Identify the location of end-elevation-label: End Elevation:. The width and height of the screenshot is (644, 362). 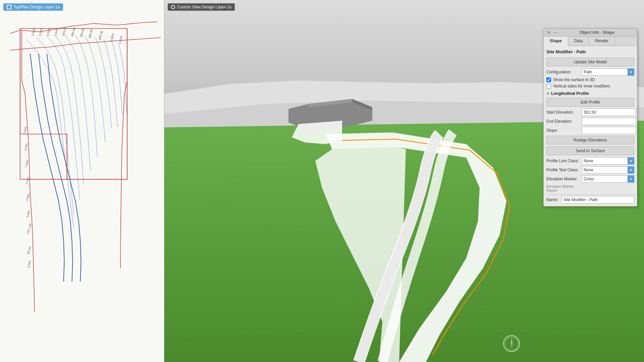
(564, 121).